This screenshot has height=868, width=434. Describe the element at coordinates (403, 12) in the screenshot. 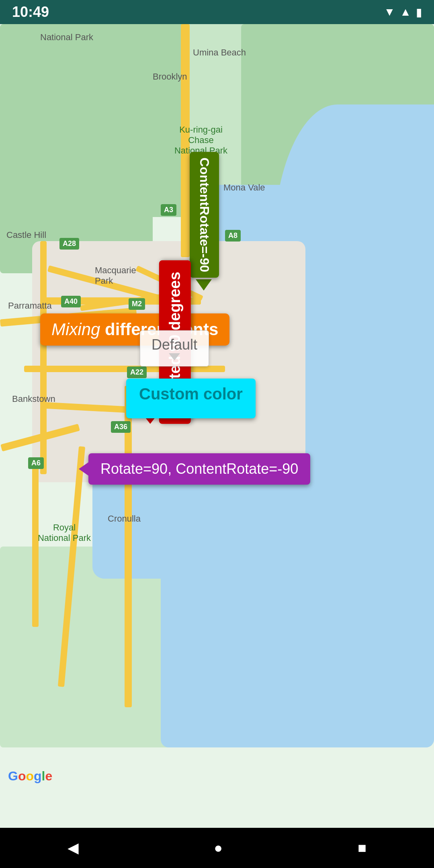

I see `status-icons: ▼ ▲ ▮` at that location.